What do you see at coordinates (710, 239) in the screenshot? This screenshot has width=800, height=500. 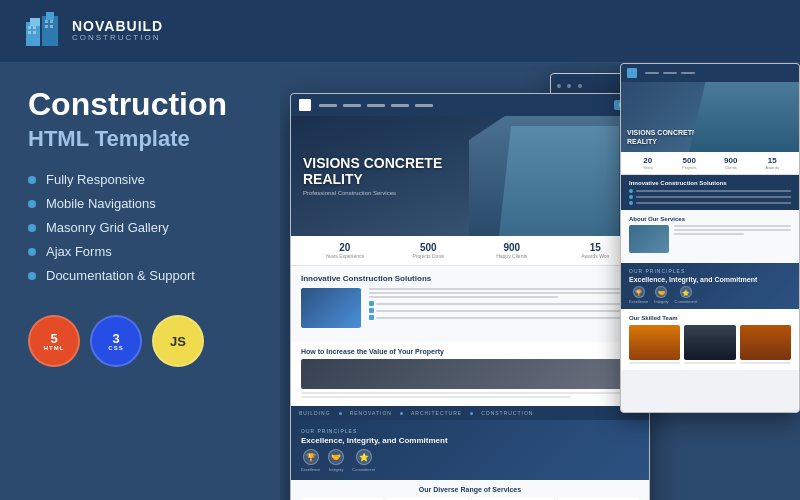 I see `sr-content-row` at bounding box center [710, 239].